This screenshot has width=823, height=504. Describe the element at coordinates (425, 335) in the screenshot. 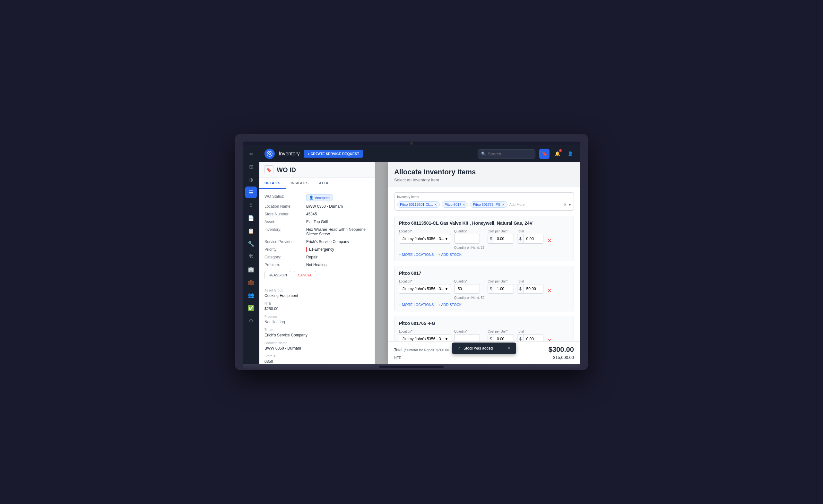

I see `section-3-location-group: Location* Jimmy John's 5356 - 3... ▾` at that location.